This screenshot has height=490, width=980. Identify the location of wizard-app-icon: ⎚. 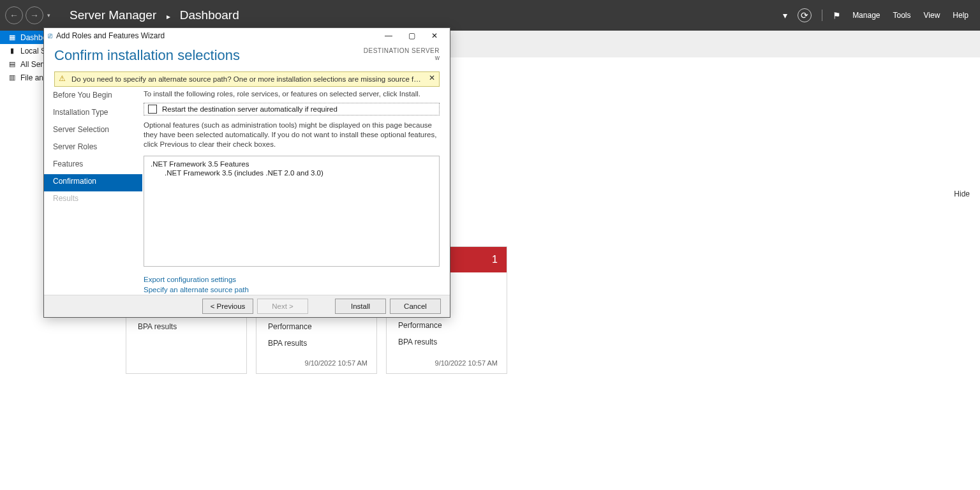
(50, 36).